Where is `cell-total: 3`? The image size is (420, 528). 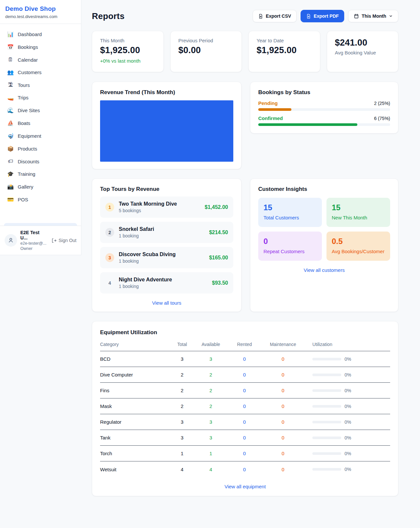 cell-total: 3 is located at coordinates (182, 437).